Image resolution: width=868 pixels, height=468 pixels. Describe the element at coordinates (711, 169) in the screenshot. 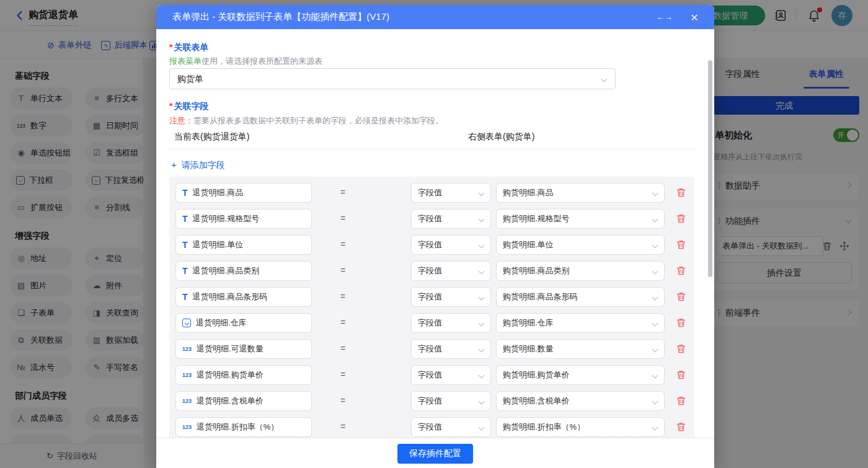

I see `modal-scrollbar-thumb` at that location.